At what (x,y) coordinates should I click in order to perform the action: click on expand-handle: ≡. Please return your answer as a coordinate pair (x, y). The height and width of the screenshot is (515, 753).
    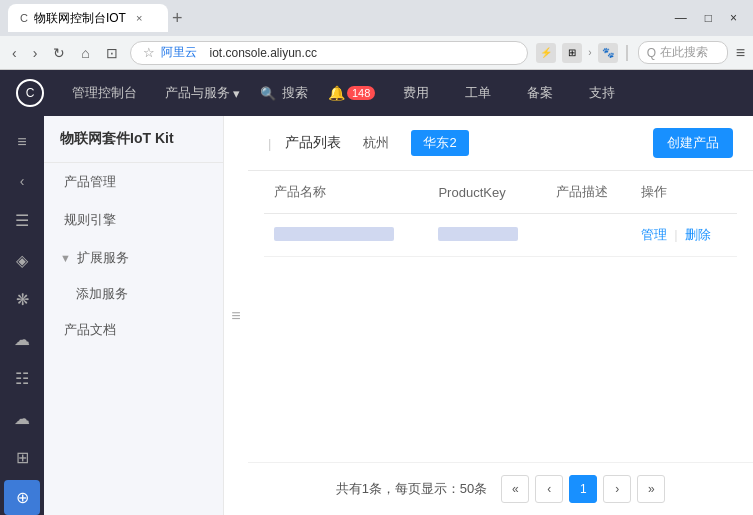
    Looking at the image, I should click on (236, 316).